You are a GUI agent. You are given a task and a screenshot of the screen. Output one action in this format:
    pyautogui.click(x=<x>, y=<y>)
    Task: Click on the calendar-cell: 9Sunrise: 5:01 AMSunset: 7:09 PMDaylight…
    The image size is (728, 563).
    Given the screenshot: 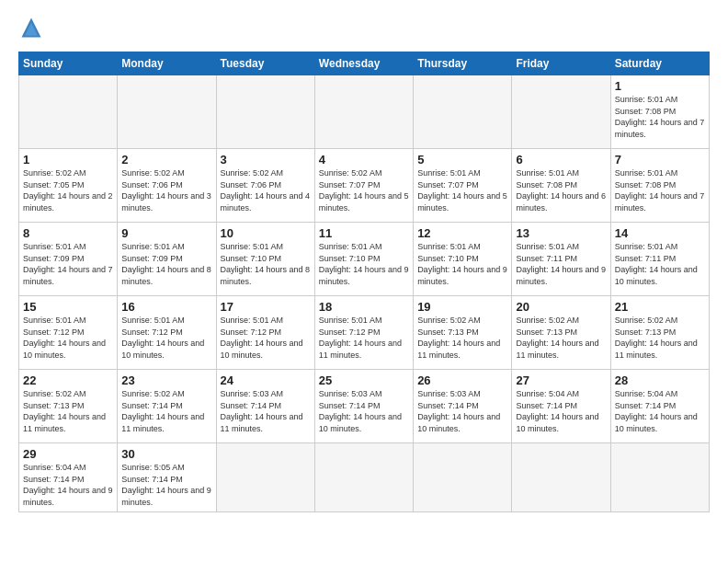 What is the action you would take?
    pyautogui.click(x=167, y=259)
    